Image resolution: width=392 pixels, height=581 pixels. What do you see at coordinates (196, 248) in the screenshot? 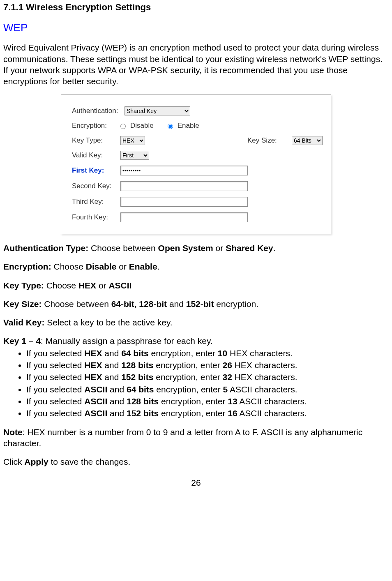
I see `authentication-type-desc: Authentication Type: Choose between Open…` at bounding box center [196, 248].